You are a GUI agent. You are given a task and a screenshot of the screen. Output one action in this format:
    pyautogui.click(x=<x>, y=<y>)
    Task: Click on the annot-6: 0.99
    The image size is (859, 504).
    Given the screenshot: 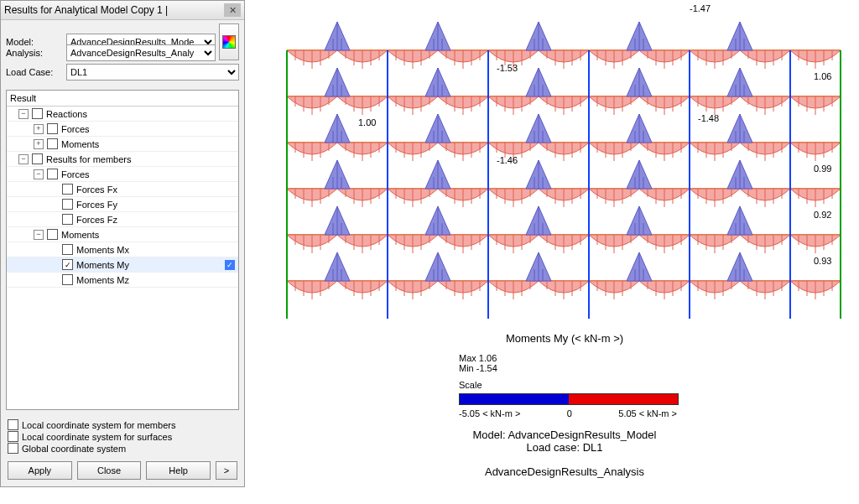 What is the action you would take?
    pyautogui.click(x=822, y=169)
    